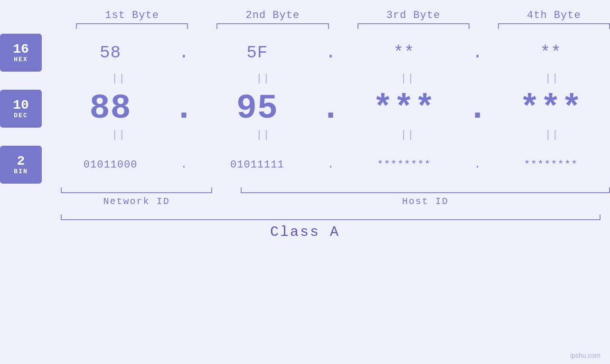  I want to click on hex-byte-3: **, so click(404, 53).